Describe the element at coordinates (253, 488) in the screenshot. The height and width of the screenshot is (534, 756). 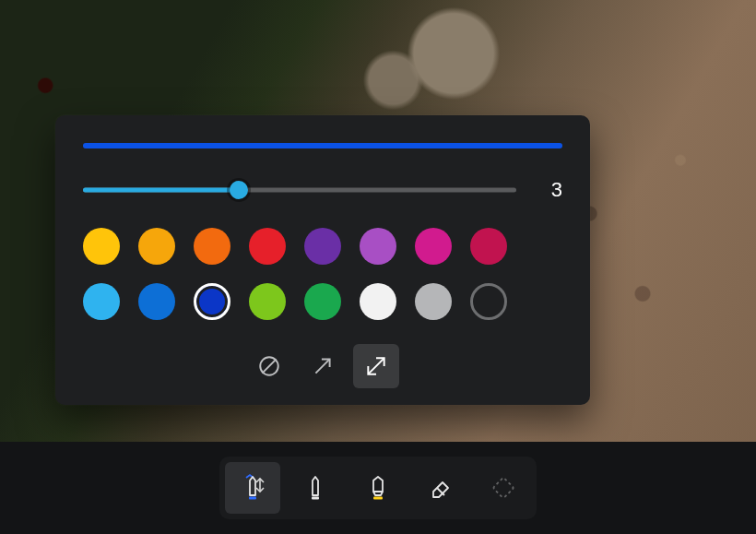
I see `tool-pen` at that location.